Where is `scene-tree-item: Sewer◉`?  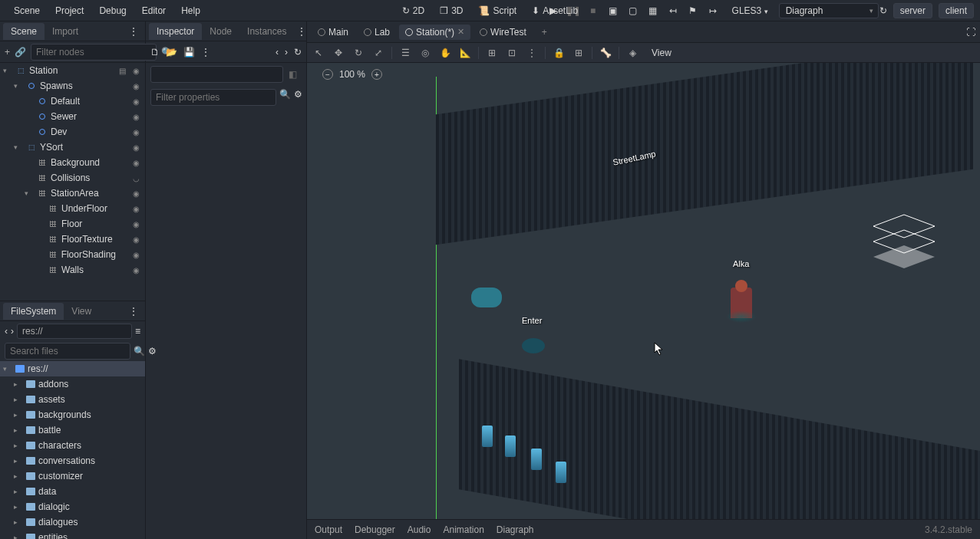 scene-tree-item: Sewer◉ is located at coordinates (72, 117).